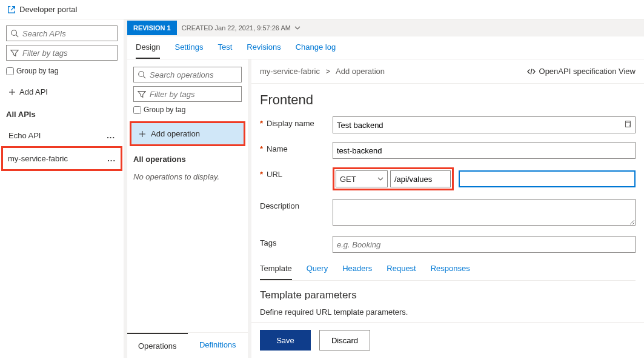  I want to click on openapi-view-link: OpenAPI specification View, so click(582, 72).